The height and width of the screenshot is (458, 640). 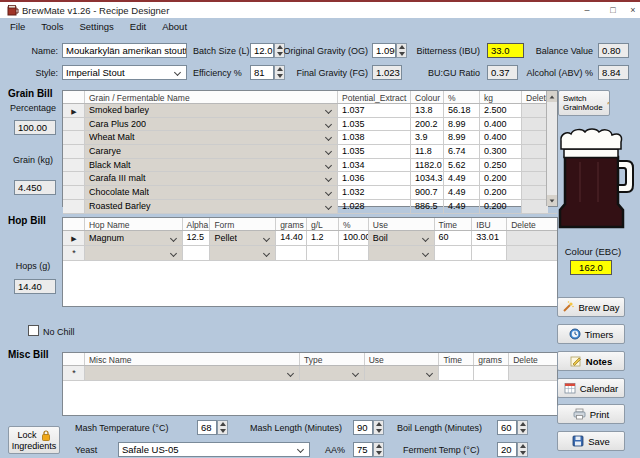 What do you see at coordinates (134, 238) in the screenshot?
I see `hop-name-cell: Magnum` at bounding box center [134, 238].